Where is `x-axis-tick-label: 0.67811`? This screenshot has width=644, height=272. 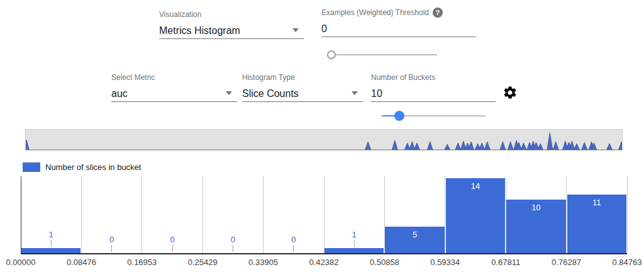 x-axis-tick-label: 0.67811 is located at coordinates (506, 262).